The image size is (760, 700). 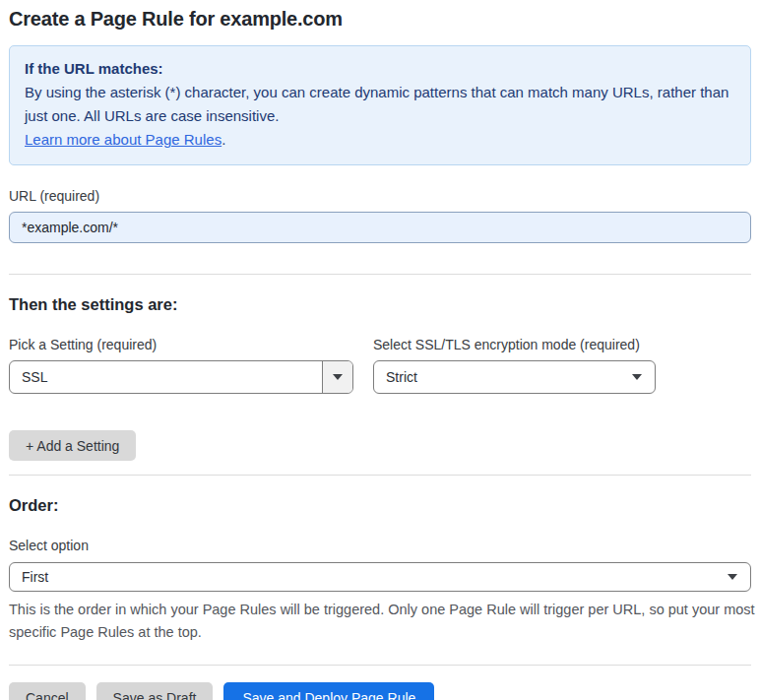 I want to click on pick-setting-select: SSL, so click(x=181, y=377).